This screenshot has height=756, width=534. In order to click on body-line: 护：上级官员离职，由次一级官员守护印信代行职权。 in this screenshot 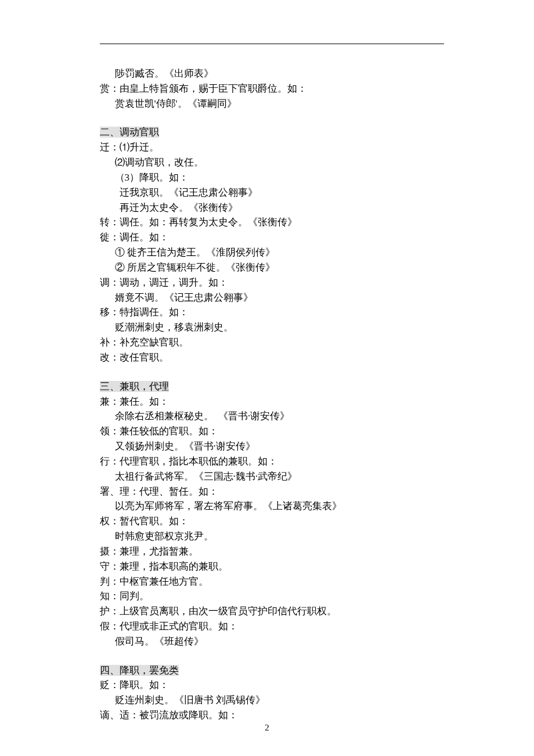, I will do `click(272, 611)`.